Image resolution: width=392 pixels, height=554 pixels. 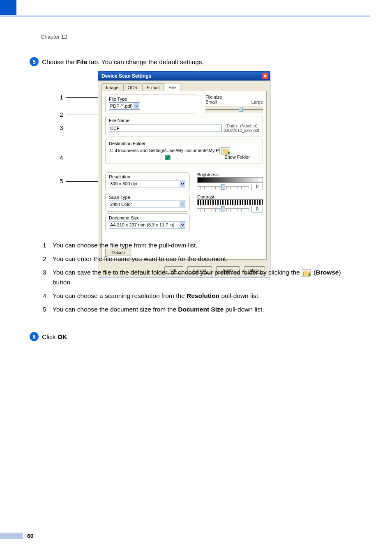 I want to click on contrast-slider, so click(x=223, y=209).